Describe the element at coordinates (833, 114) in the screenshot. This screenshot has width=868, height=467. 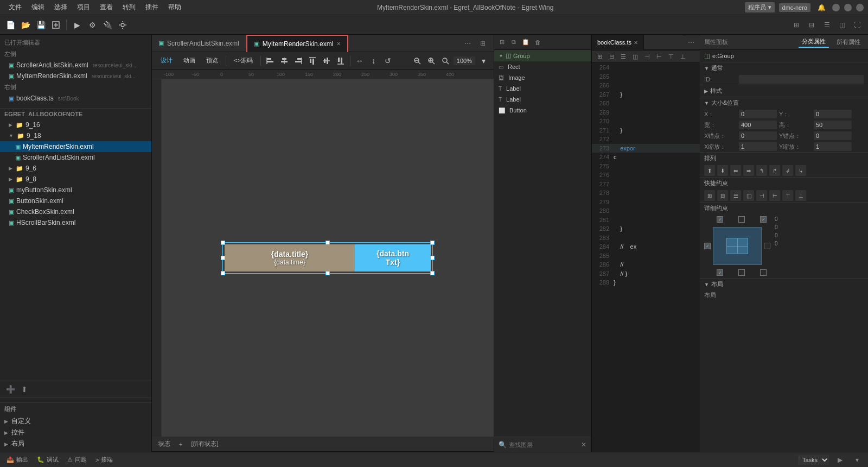
I see `y-input` at that location.